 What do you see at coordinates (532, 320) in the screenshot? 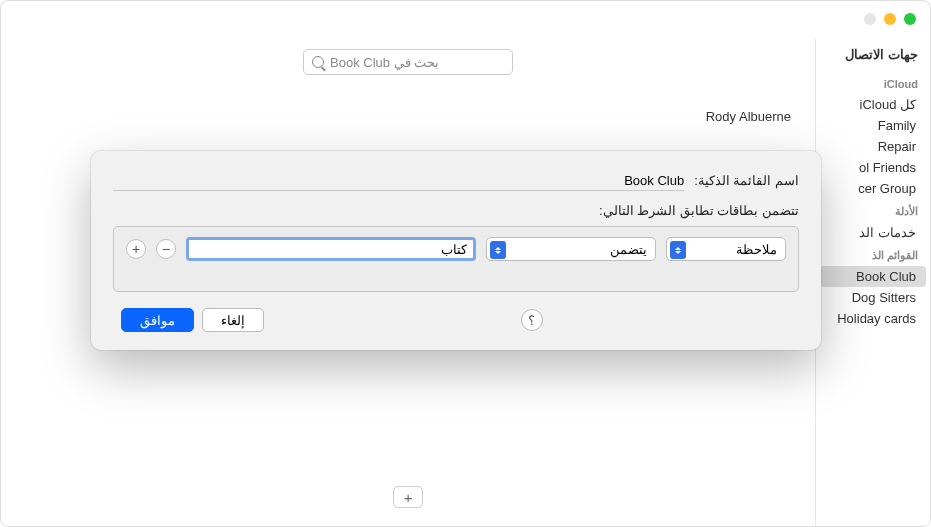
I see `help-icon: ؟` at bounding box center [532, 320].